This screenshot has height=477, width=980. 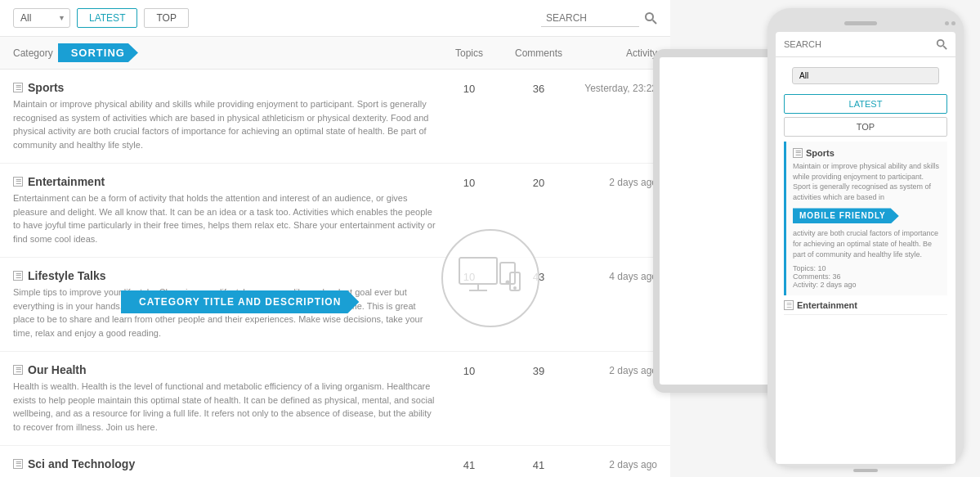 What do you see at coordinates (857, 44) in the screenshot?
I see `mobile-search-input` at bounding box center [857, 44].